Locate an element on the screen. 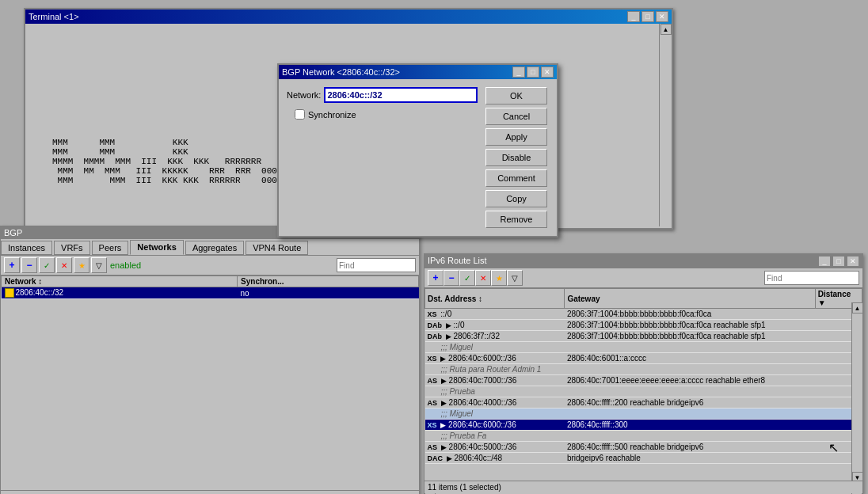 The image size is (868, 494). sync-cell: no is located at coordinates (328, 293).